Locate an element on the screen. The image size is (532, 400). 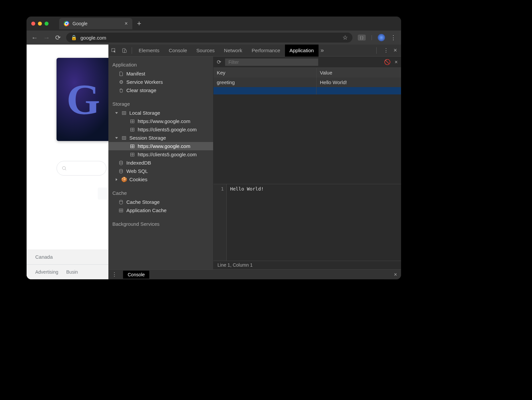
address-bar: ← → ⟳ 🔒 google.com ☆ { } | ⋮ is located at coordinates (214, 38).